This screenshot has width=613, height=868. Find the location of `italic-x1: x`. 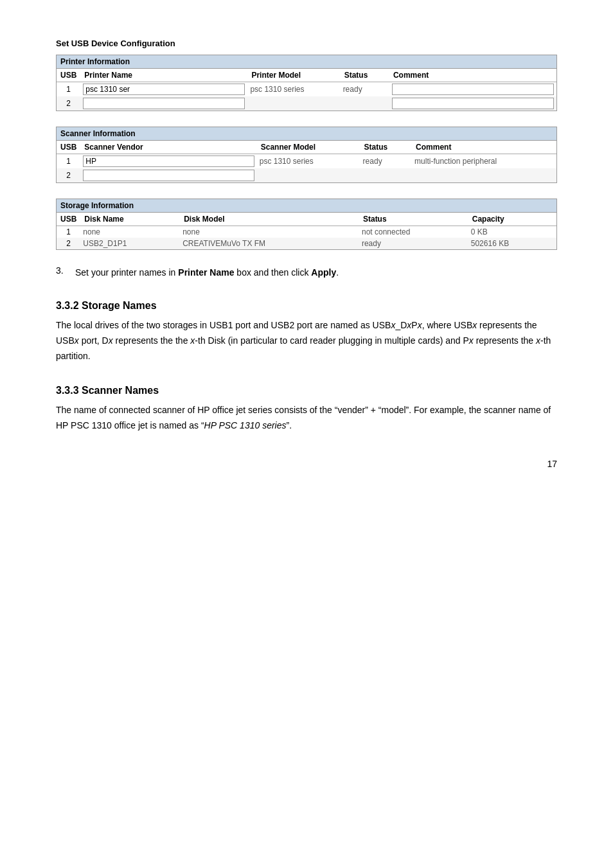

italic-x1: x is located at coordinates (393, 325).